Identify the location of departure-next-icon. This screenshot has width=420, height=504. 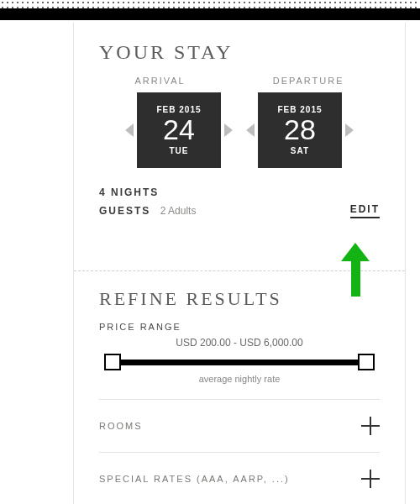
(349, 130).